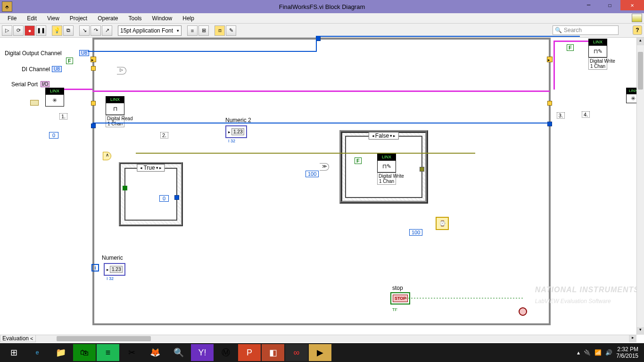  Describe the element at coordinates (34, 103) in the screenshot. I see `visa-resource-terminal` at that location.